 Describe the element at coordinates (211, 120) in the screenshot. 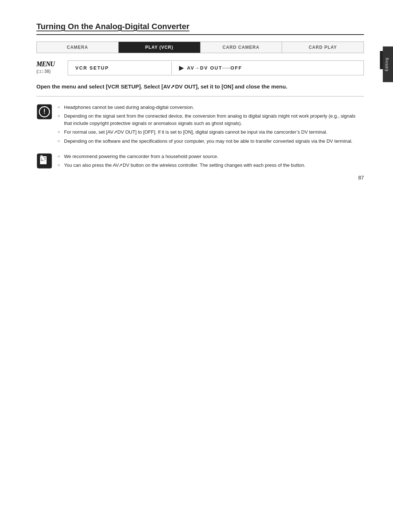

I see `caution-item-1: Depending on the signal sent from the co…` at that location.